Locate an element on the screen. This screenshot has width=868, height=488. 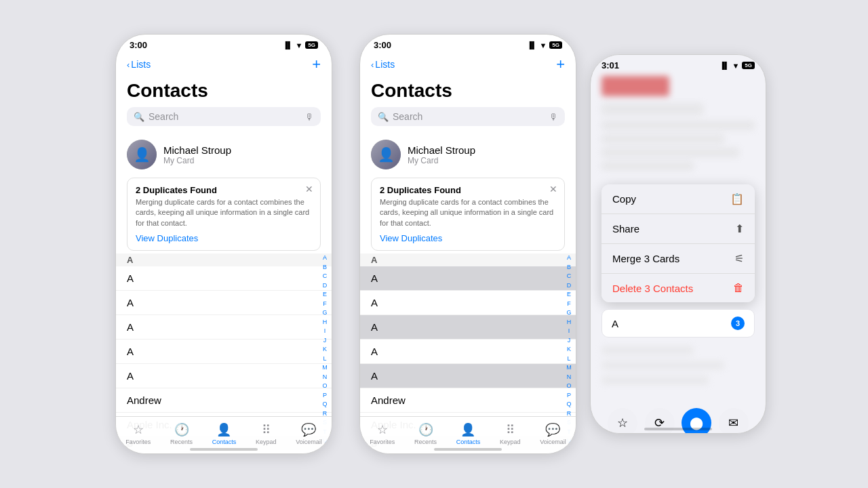
context-share: Share ⬆ is located at coordinates (678, 229).